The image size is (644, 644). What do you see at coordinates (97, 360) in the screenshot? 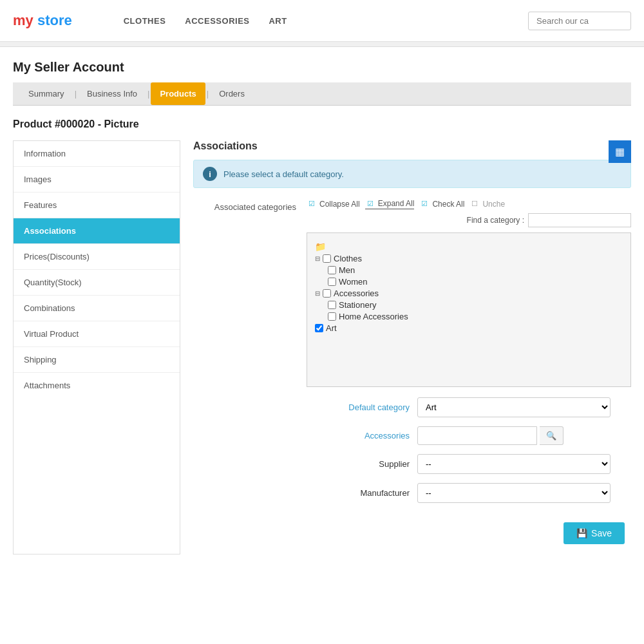
I see `sidebar-item-shipping: Shipping` at bounding box center [97, 360].